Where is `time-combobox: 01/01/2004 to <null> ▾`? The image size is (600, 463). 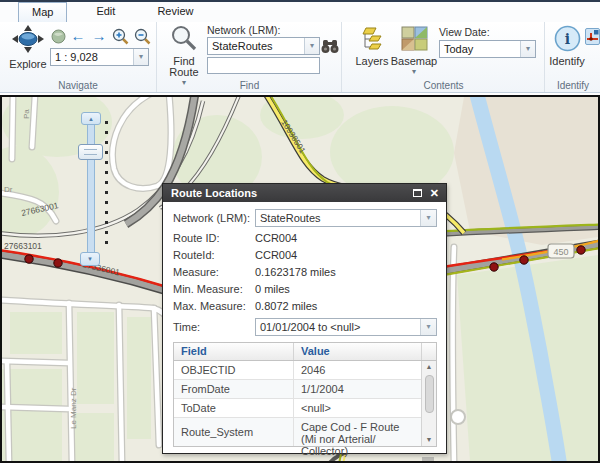 time-combobox: 01/01/2004 to <null> ▾ is located at coordinates (346, 327).